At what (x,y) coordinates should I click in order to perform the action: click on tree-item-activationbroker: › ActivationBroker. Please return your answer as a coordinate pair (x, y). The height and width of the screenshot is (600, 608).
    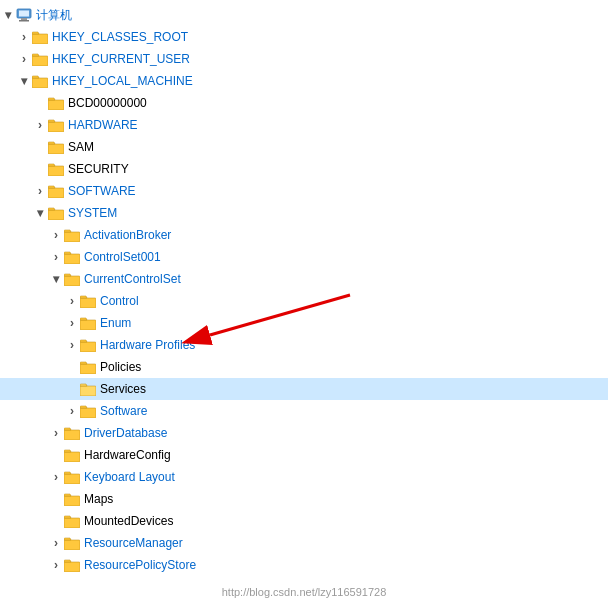
    Looking at the image, I should click on (304, 235).